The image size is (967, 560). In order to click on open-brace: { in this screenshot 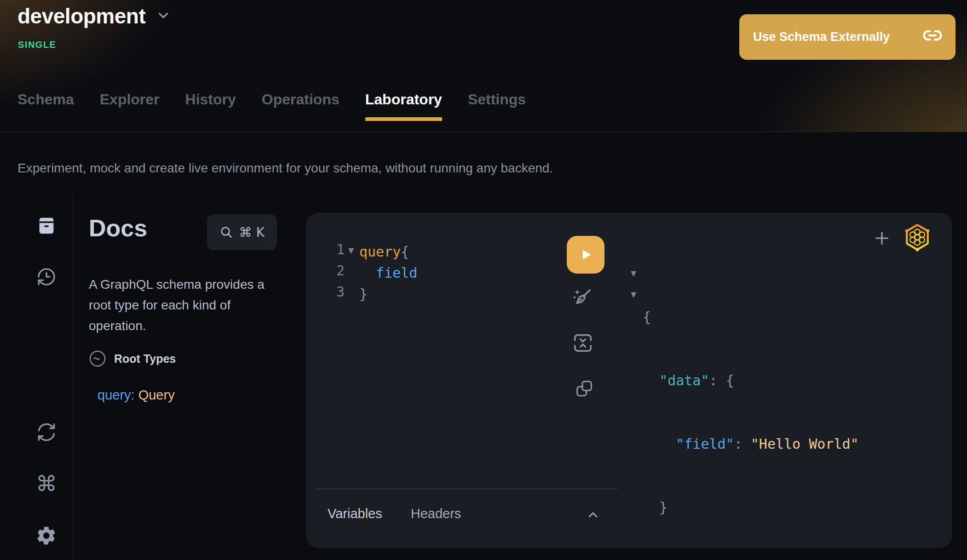, I will do `click(405, 252)`.